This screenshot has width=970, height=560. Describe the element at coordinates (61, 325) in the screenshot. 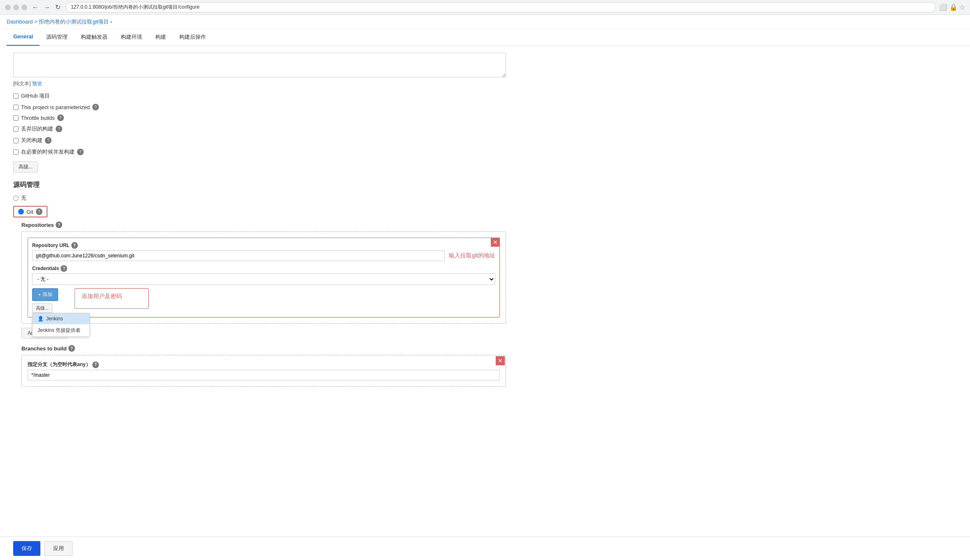

I see `credentials-dropdown-menu: 👤 Jenkins Jenkins 凭据提供者` at that location.